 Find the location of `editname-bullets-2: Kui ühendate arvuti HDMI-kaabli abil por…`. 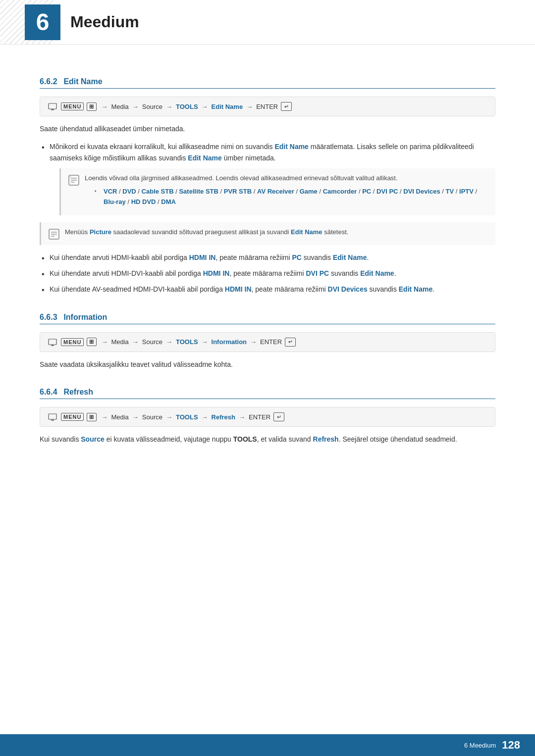

editname-bullets-2: Kui ühendate arvuti HDMI-kaabli abil por… is located at coordinates (268, 273).